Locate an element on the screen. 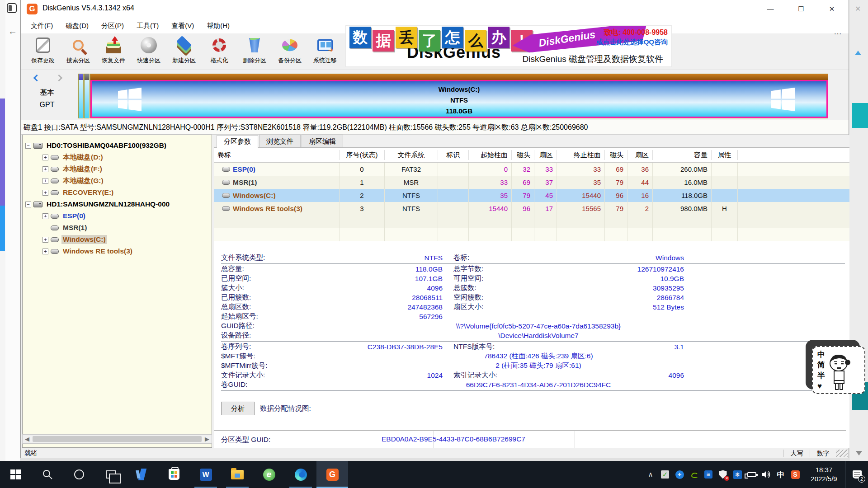 The width and height of the screenshot is (868, 488). tray-snowflake-icon: ❄ is located at coordinates (737, 474).